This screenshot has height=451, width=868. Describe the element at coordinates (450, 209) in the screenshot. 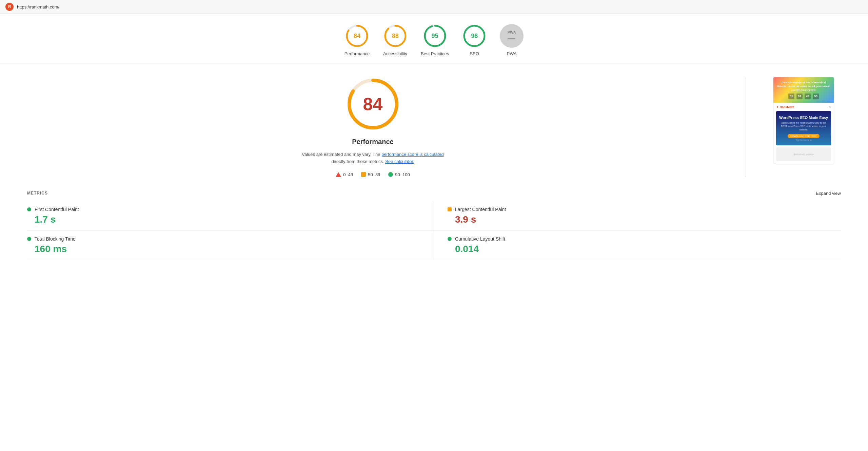

I see `lcp-status-icon` at that location.